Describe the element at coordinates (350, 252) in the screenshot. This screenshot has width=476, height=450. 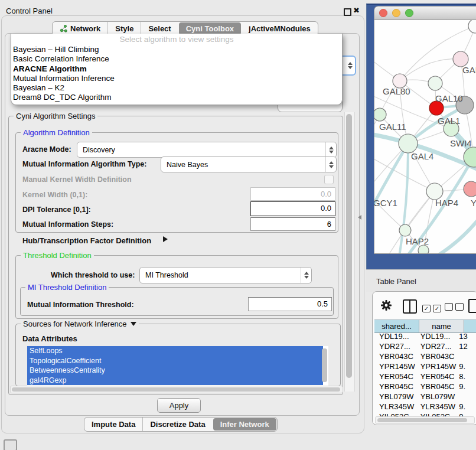
I see `settings-vertical-scrollbar` at that location.